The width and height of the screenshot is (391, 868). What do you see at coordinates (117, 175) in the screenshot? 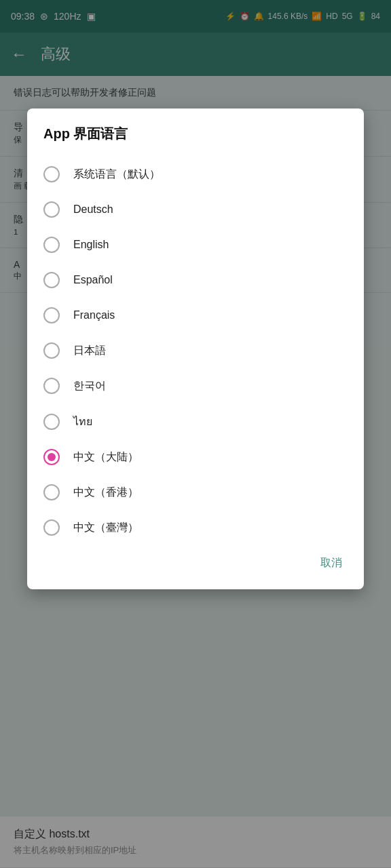
I see `language-label-system: 系统语言（默认）` at bounding box center [117, 175].